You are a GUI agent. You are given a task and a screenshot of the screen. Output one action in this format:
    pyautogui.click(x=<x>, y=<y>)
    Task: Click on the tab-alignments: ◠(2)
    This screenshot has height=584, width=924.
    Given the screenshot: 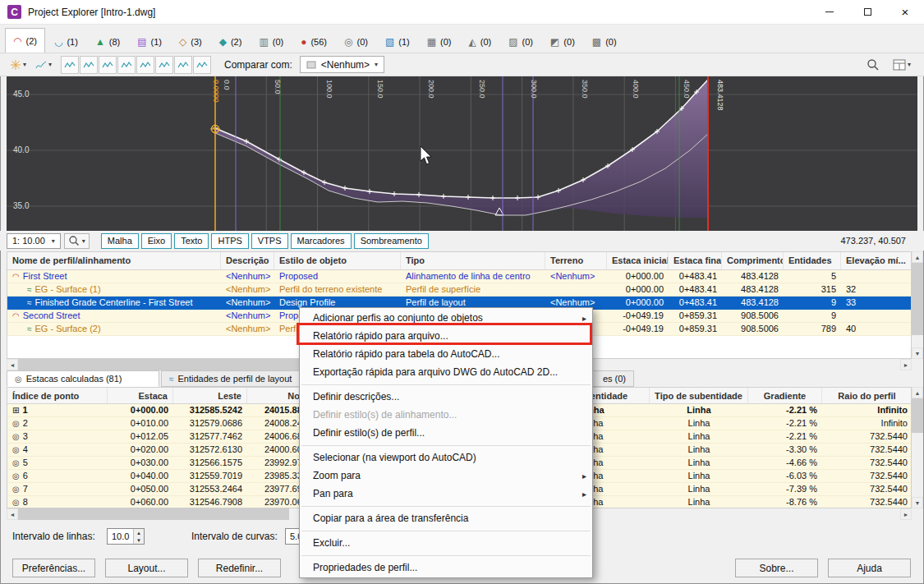 What is the action you would take?
    pyautogui.click(x=25, y=40)
    